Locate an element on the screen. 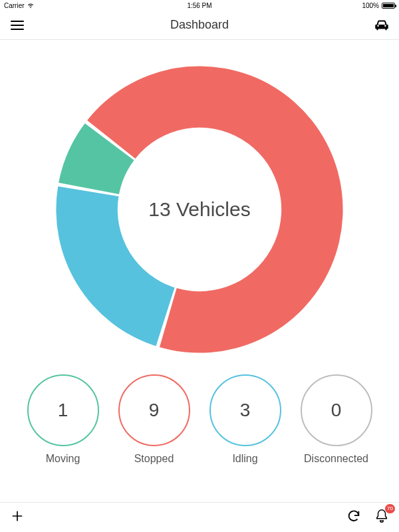 The height and width of the screenshot is (532, 399). notification-badge: 70 is located at coordinates (390, 509).